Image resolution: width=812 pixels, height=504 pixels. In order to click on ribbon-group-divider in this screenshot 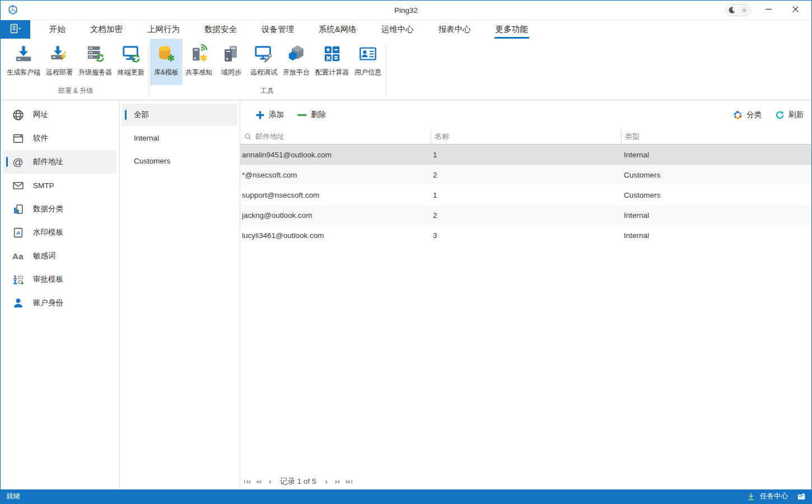, I will do `click(385, 69)`.